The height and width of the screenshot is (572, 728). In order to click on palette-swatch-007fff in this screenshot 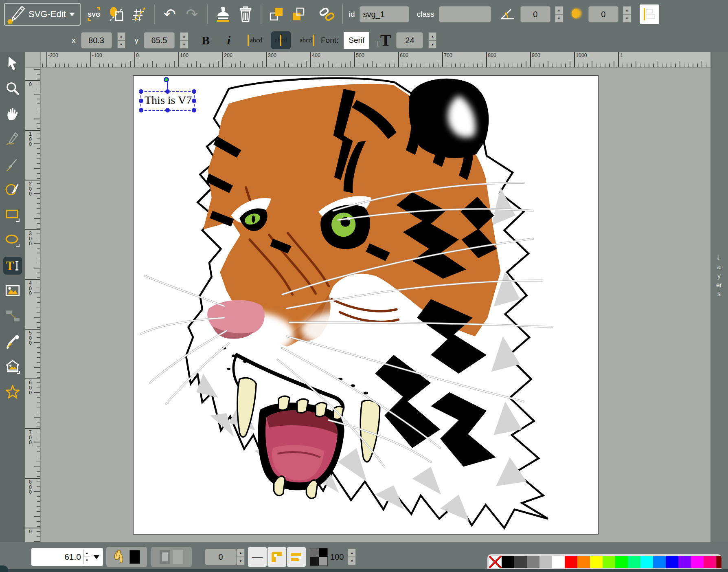, I will do `click(660, 562)`.